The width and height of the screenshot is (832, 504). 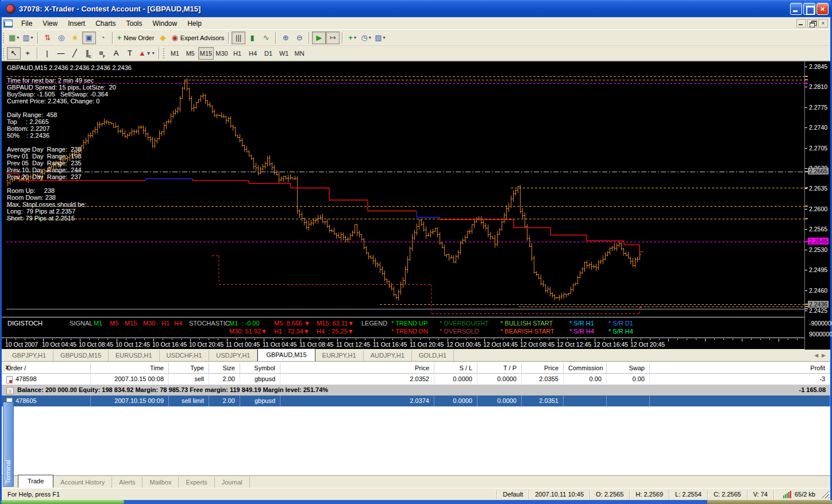 What do you see at coordinates (136, 38) in the screenshot?
I see `new-order-button: +New Order` at bounding box center [136, 38].